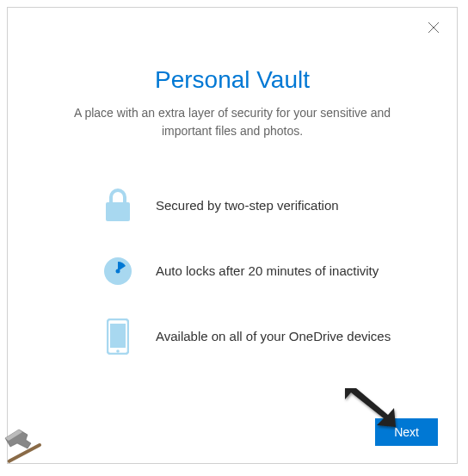 This screenshot has height=476, width=468. Describe the element at coordinates (118, 206) in the screenshot. I see `lock-icon` at that location.